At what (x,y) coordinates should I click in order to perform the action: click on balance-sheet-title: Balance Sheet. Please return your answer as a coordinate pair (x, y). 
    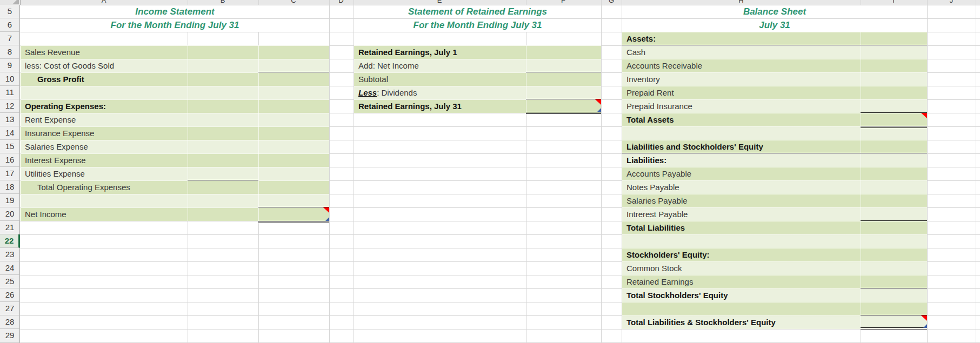
    Looking at the image, I should click on (775, 12).